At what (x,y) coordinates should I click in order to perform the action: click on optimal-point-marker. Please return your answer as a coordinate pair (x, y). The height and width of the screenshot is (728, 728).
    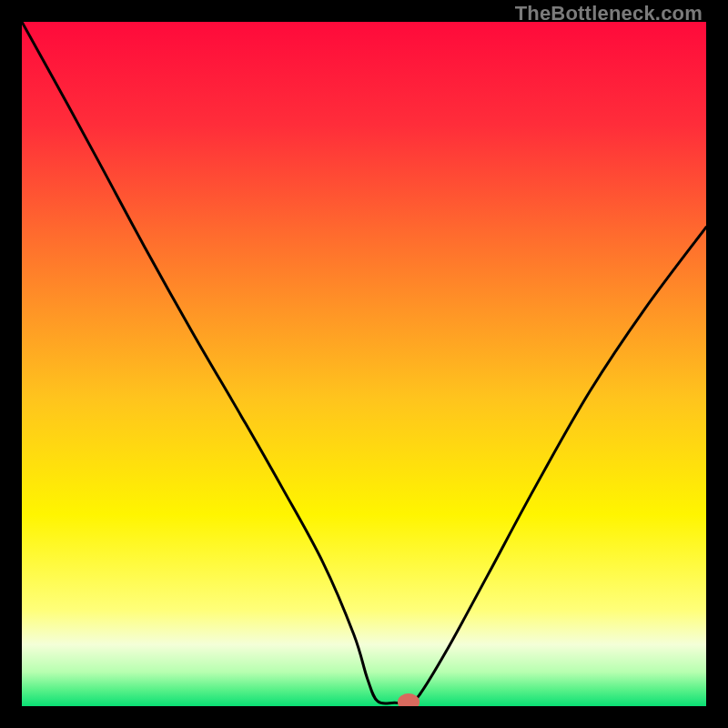
    Looking at the image, I should click on (409, 700).